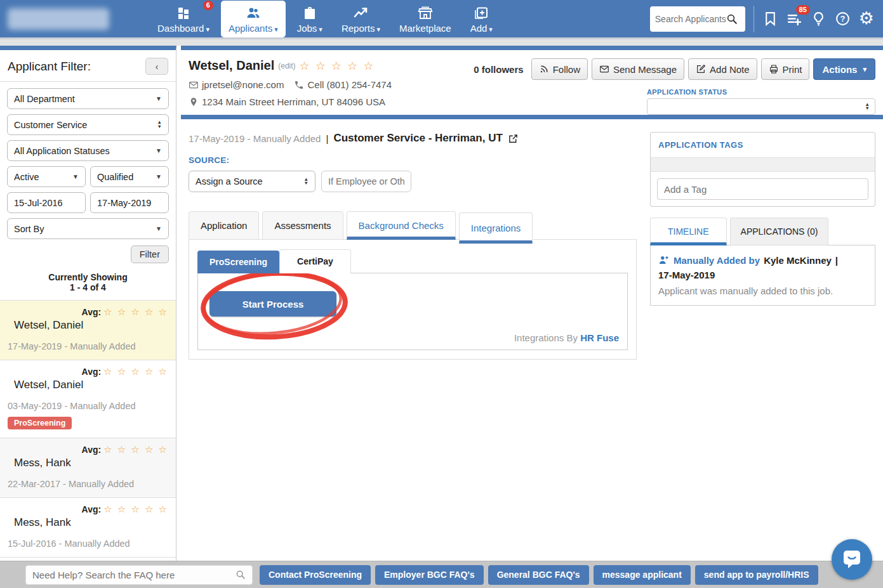 The width and height of the screenshot is (883, 588). What do you see at coordinates (795, 19) in the screenshot?
I see `notifications-list-icon: 85` at bounding box center [795, 19].